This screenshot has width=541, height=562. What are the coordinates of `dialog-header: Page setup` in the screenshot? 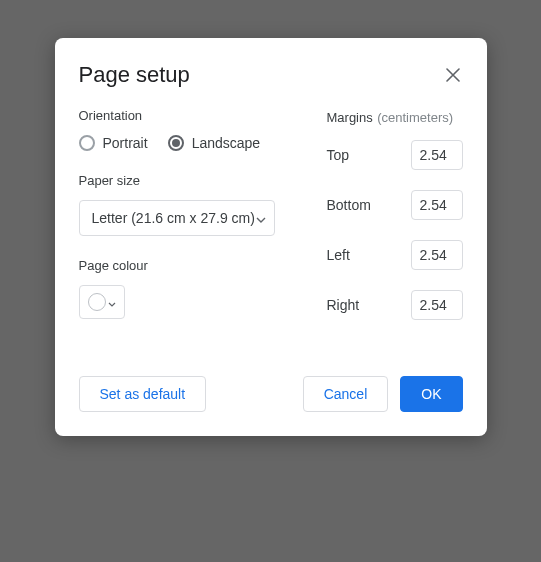 It's located at (271, 75).